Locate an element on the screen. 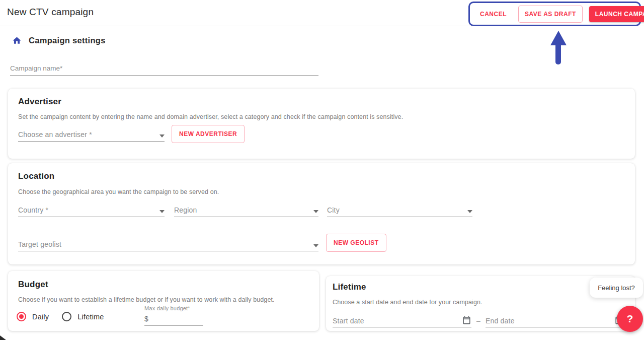  page-title: New CTV campaign is located at coordinates (50, 12).